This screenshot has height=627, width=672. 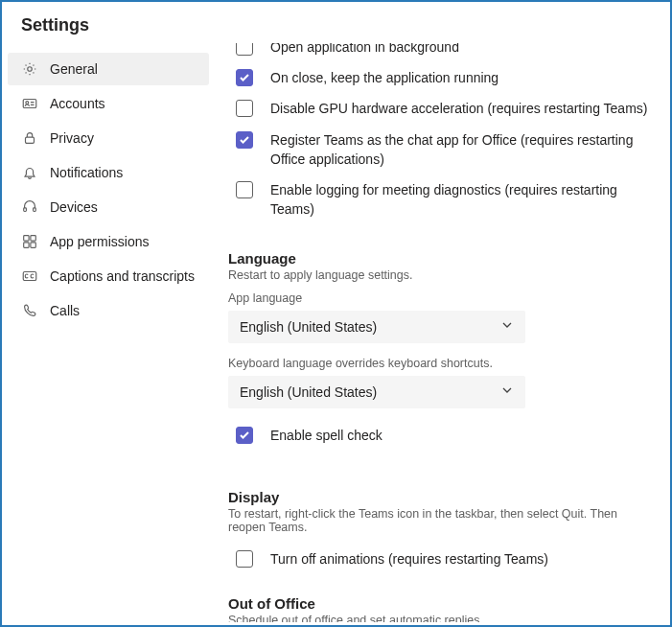 I want to click on checkbox-disable-gpu, so click(x=244, y=108).